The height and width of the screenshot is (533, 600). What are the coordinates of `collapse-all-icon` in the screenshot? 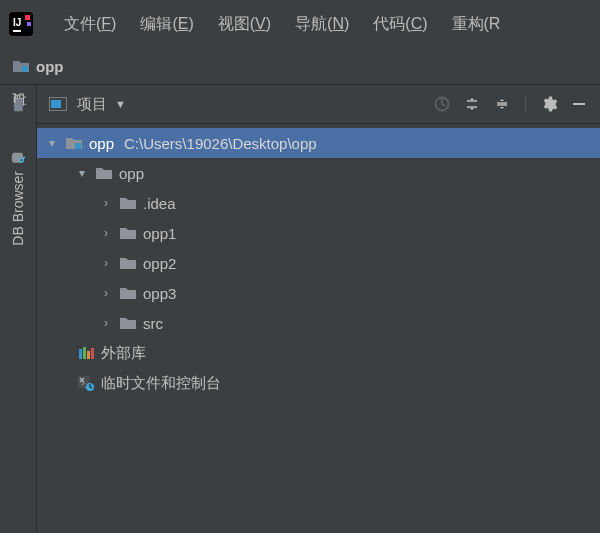 It's located at (502, 104).